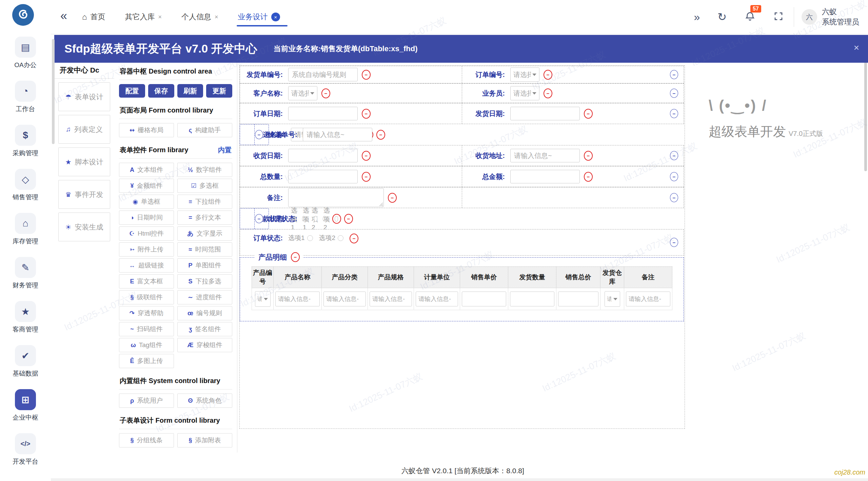  I want to click on single-image-control: P单图组件, so click(205, 265).